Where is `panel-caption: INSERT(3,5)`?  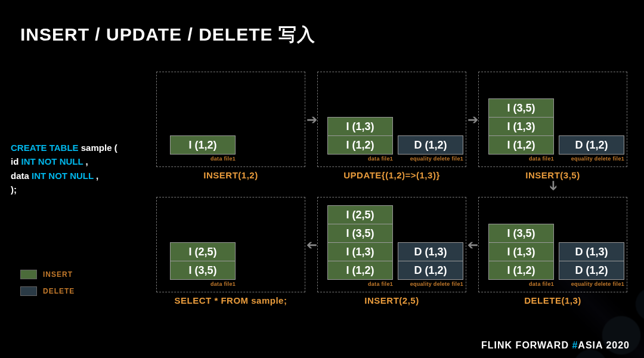
panel-caption: INSERT(3,5) is located at coordinates (553, 175).